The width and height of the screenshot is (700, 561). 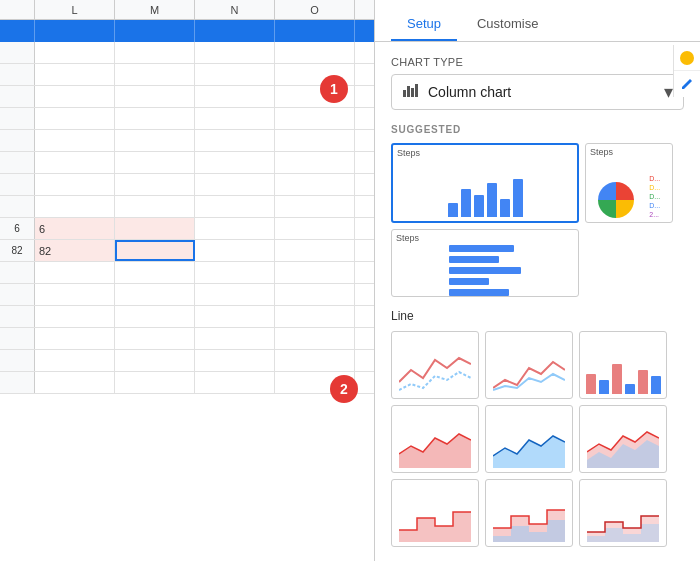 I want to click on chart-column-content, so click(x=485, y=190).